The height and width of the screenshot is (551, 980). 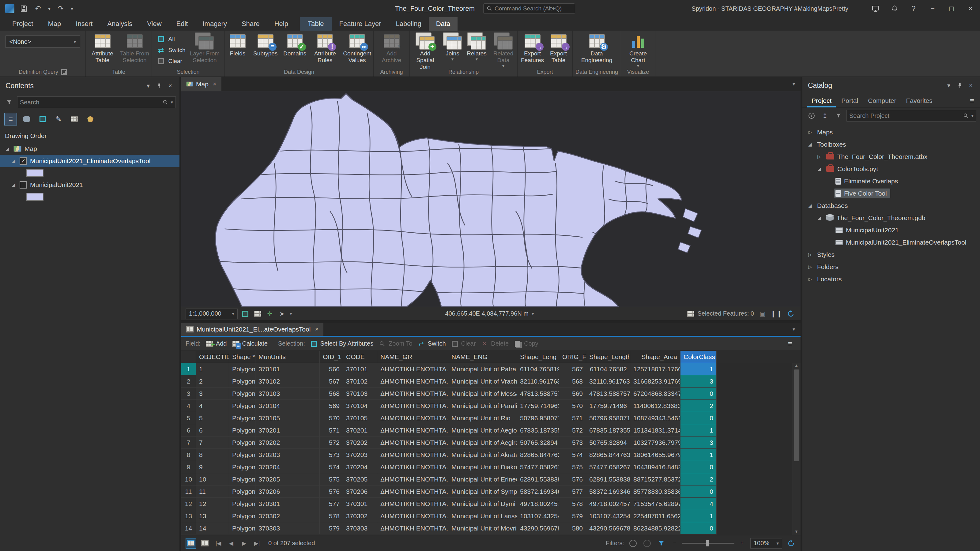 I want to click on cell-objectid: 11, so click(x=212, y=492).